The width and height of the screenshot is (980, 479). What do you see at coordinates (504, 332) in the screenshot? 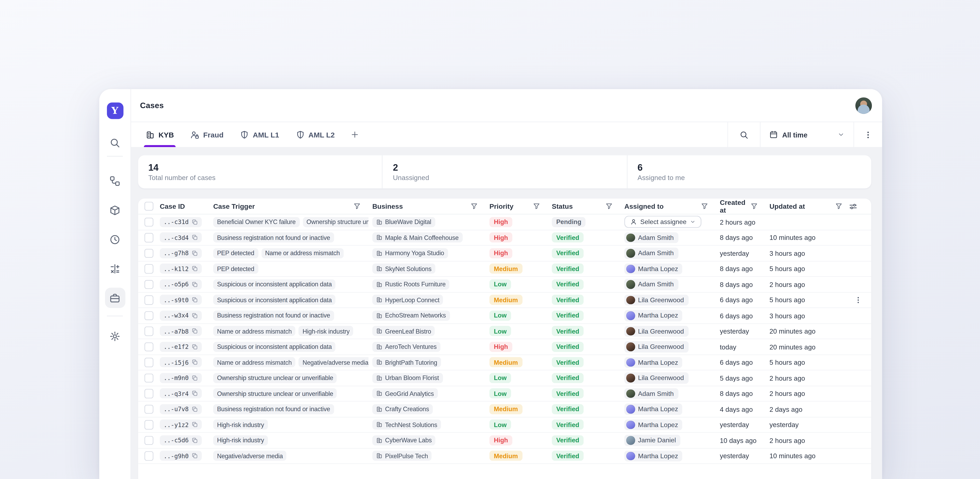
I see `table-row: ..-a7b8Name or address mismatchHigh-risk…` at bounding box center [504, 332].